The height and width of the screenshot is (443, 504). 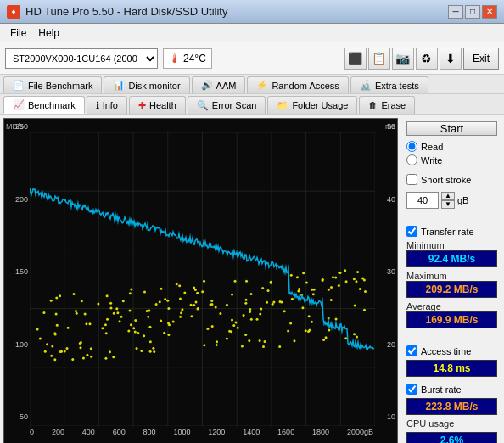 I want to click on thermometer-icon: 🌡, so click(x=175, y=59).